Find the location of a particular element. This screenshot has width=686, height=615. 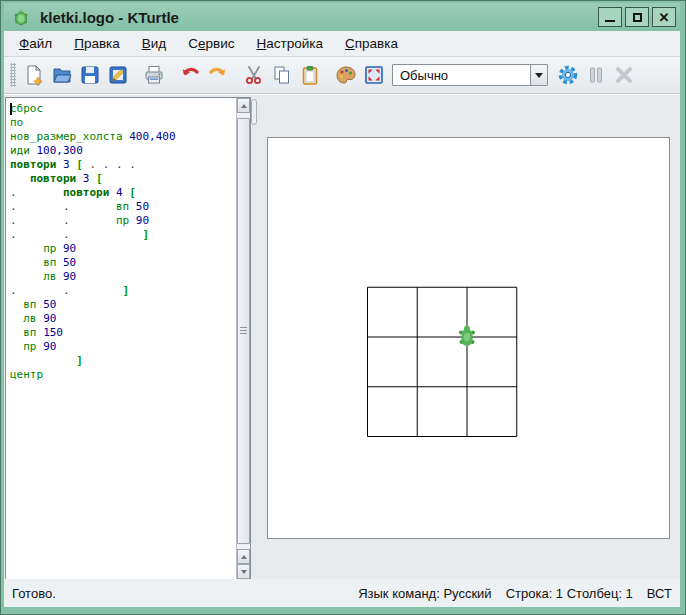

minimize-button is located at coordinates (610, 17).